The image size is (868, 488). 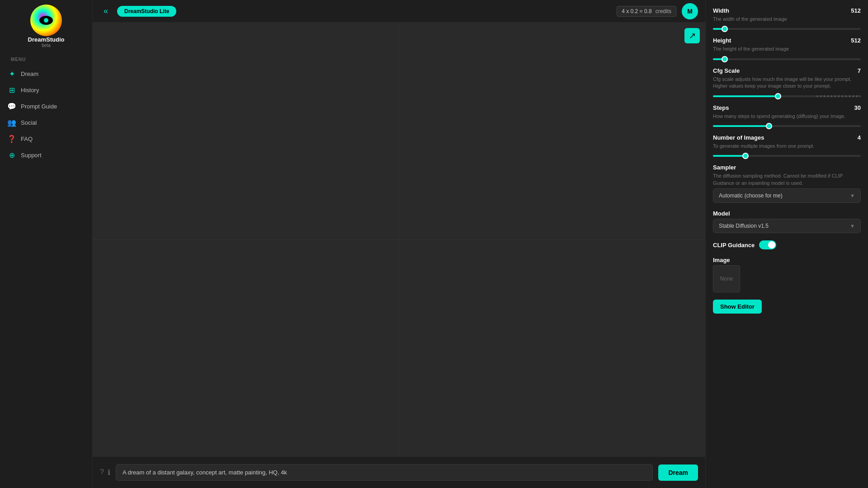 What do you see at coordinates (787, 145) in the screenshot?
I see `num-images-control: Number of Images 4 To generate multiple …` at bounding box center [787, 145].